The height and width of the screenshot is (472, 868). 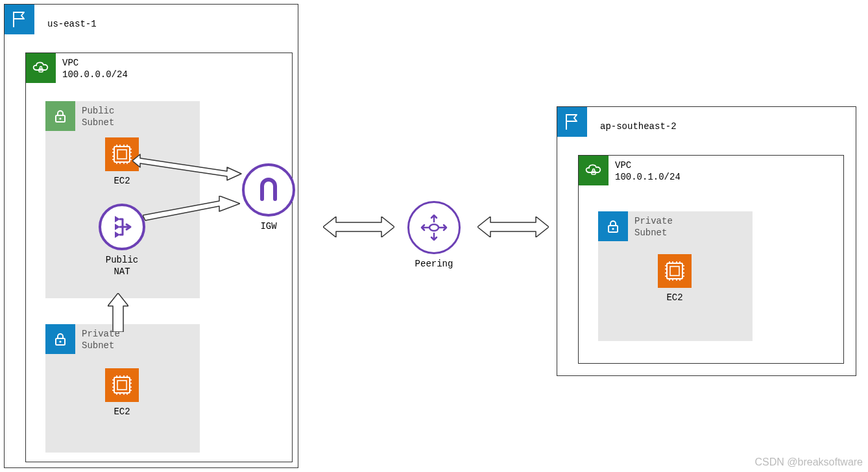 I want to click on region-header-left: us-east-1, so click(x=51, y=19).